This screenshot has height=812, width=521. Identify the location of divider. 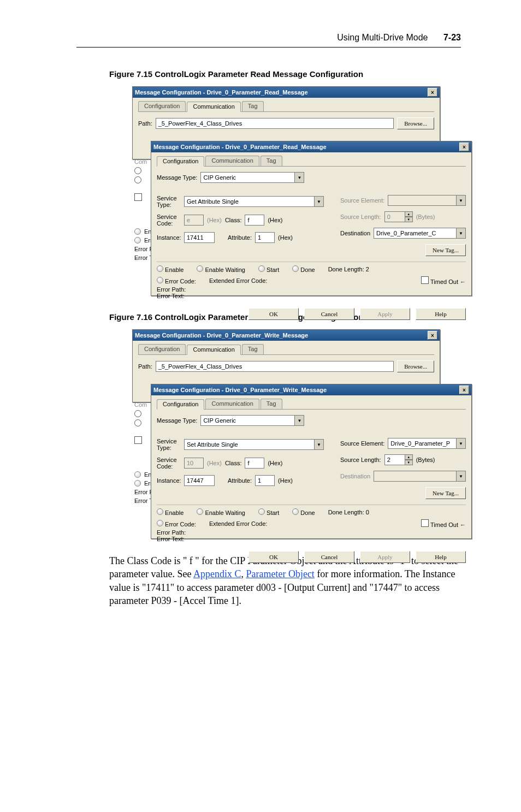
(311, 262).